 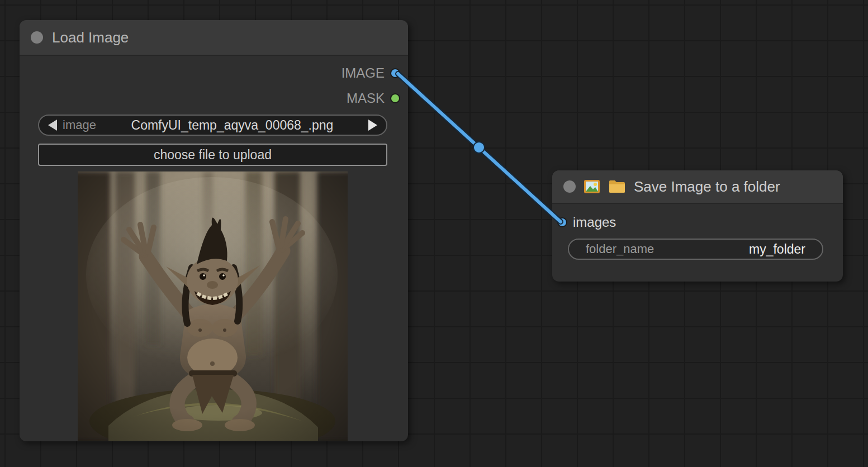 I want to click on output-slot-label: MASK, so click(x=366, y=98).